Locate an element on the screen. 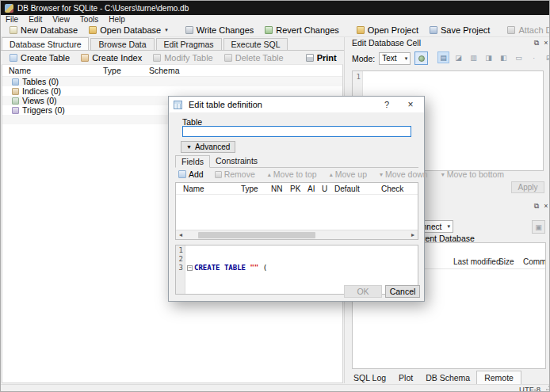  tree-row-label: Triggers (0) is located at coordinates (44, 110).